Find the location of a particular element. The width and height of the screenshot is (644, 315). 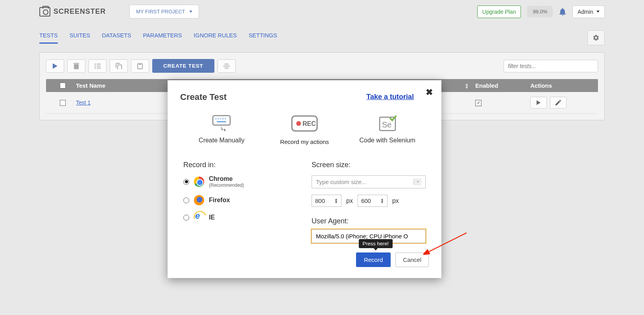

tab-suites: SUITES is located at coordinates (80, 38).